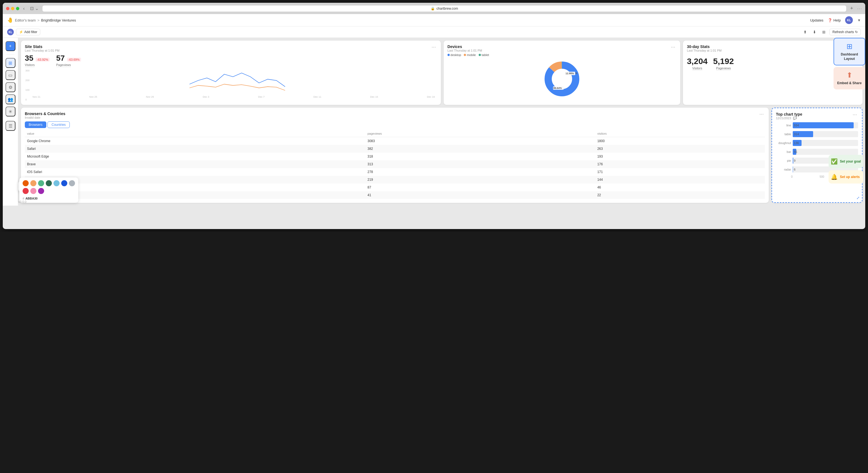  What do you see at coordinates (817, 20) in the screenshot?
I see `updates-link: Updates` at bounding box center [817, 20].